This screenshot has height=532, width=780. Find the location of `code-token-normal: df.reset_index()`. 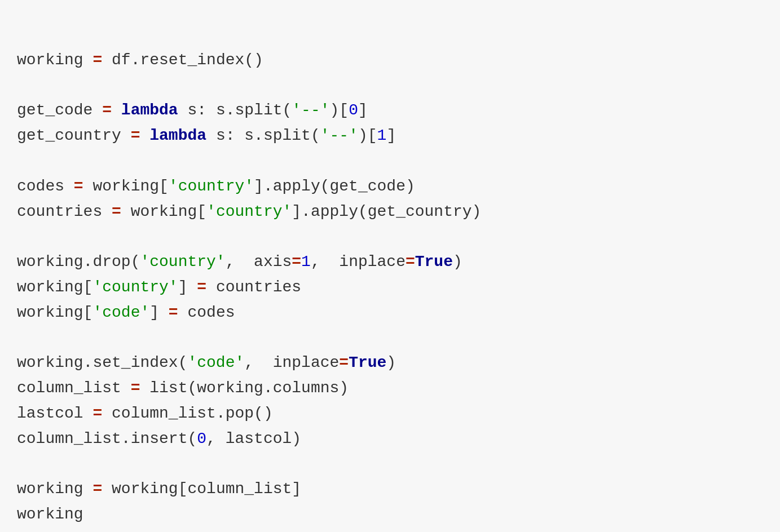

code-token-normal: df.reset_index() is located at coordinates (187, 60).